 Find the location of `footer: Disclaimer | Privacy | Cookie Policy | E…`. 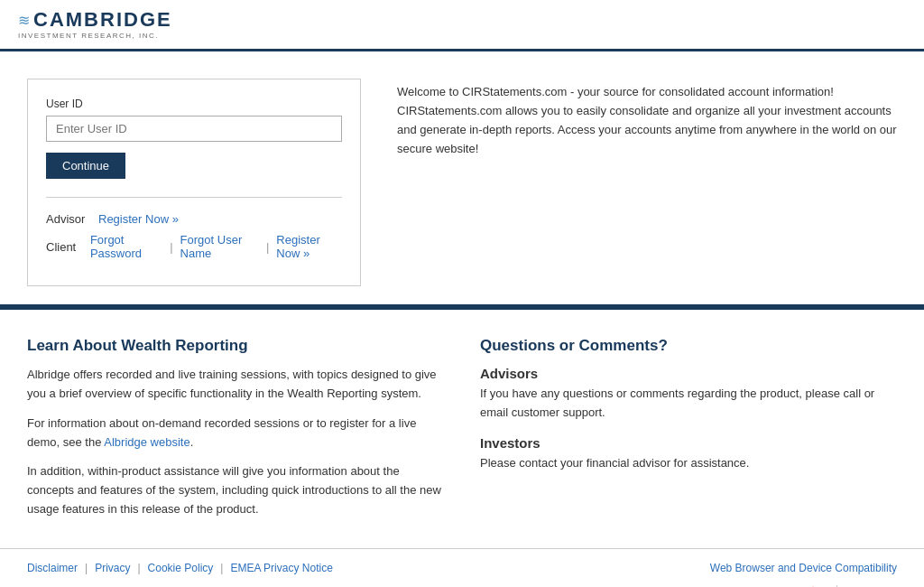

footer: Disclaimer | Privacy | Cookie Policy | E… is located at coordinates (462, 567).